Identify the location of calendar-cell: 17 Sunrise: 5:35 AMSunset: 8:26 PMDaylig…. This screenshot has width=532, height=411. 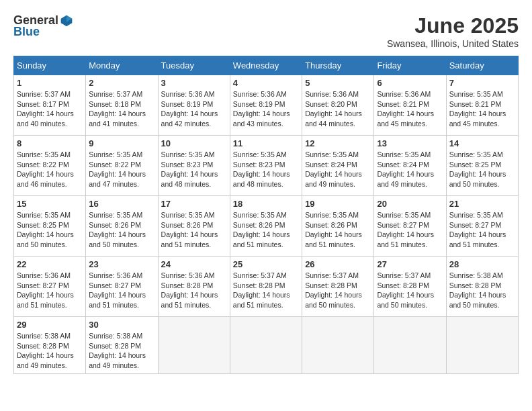
(193, 226).